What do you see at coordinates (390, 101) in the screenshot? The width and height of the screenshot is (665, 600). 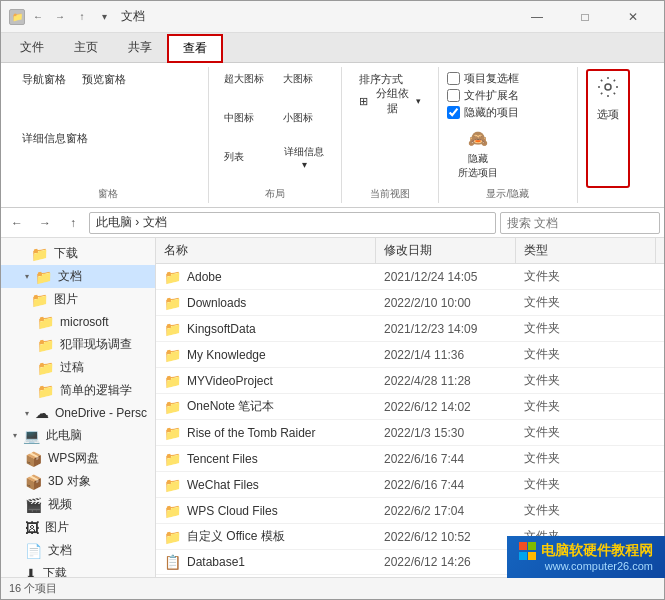 I see `group-button: ⊞ 分组依据 ▾` at bounding box center [390, 101].